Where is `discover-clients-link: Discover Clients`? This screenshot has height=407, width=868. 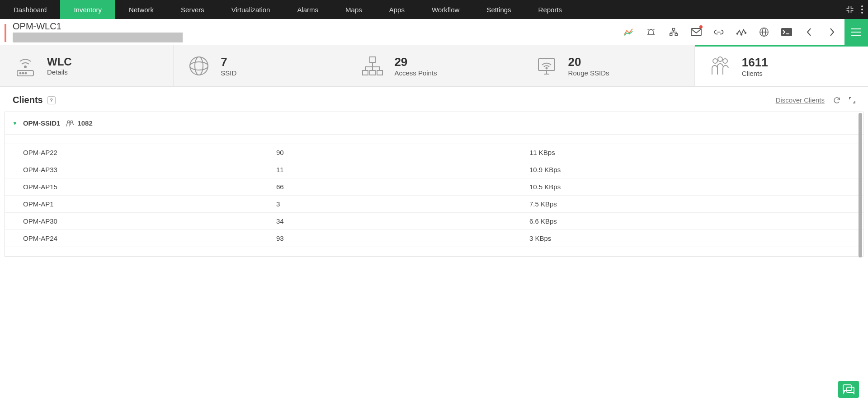
discover-clients-link: Discover Clients is located at coordinates (800, 100).